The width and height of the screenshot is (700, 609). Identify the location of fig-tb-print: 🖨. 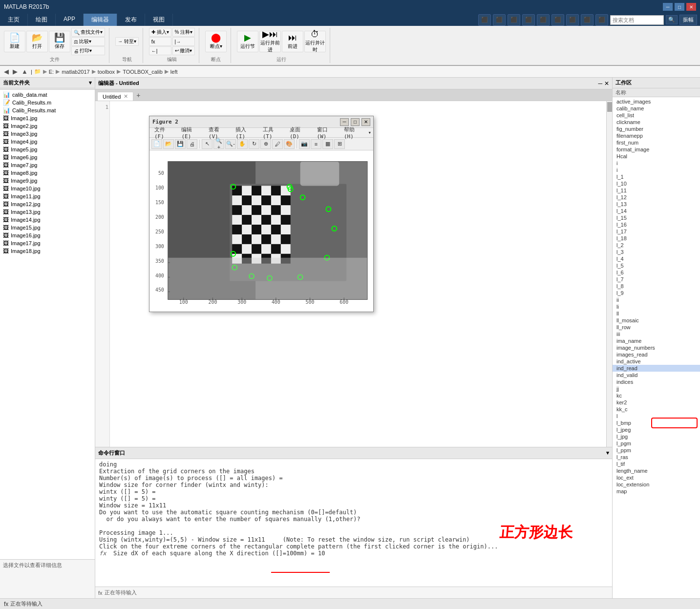
(192, 144).